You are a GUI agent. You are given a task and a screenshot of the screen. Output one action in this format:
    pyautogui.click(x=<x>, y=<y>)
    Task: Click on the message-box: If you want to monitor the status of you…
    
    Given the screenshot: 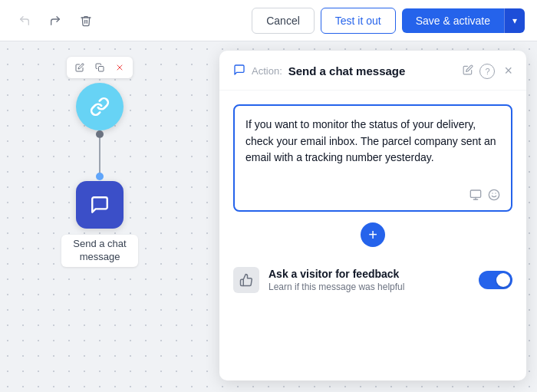 What is the action you would take?
    pyautogui.click(x=373, y=158)
    